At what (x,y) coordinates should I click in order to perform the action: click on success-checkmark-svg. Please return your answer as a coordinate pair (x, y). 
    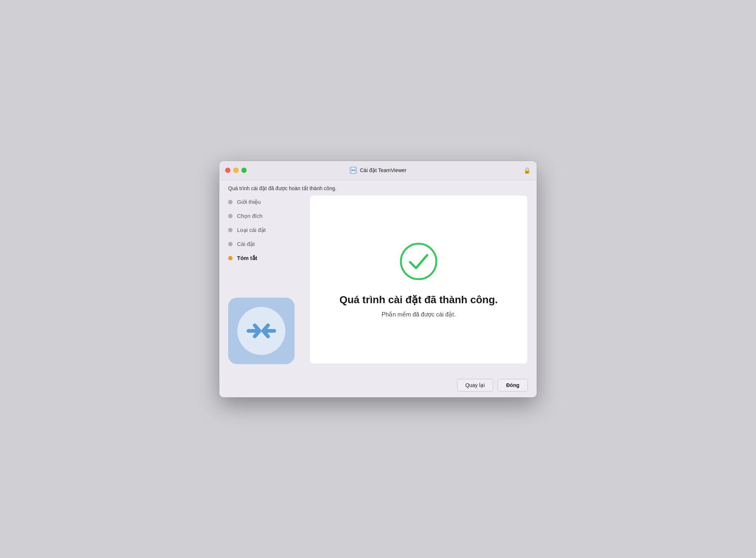
    Looking at the image, I should click on (419, 261).